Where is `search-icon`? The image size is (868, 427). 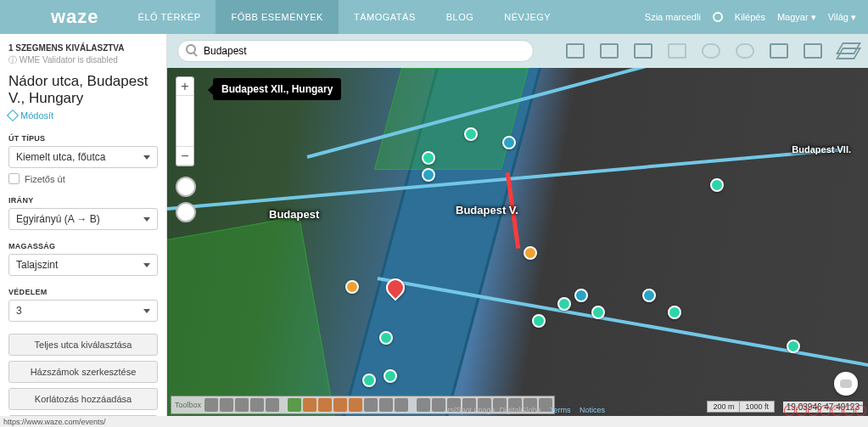 search-icon is located at coordinates (191, 49).